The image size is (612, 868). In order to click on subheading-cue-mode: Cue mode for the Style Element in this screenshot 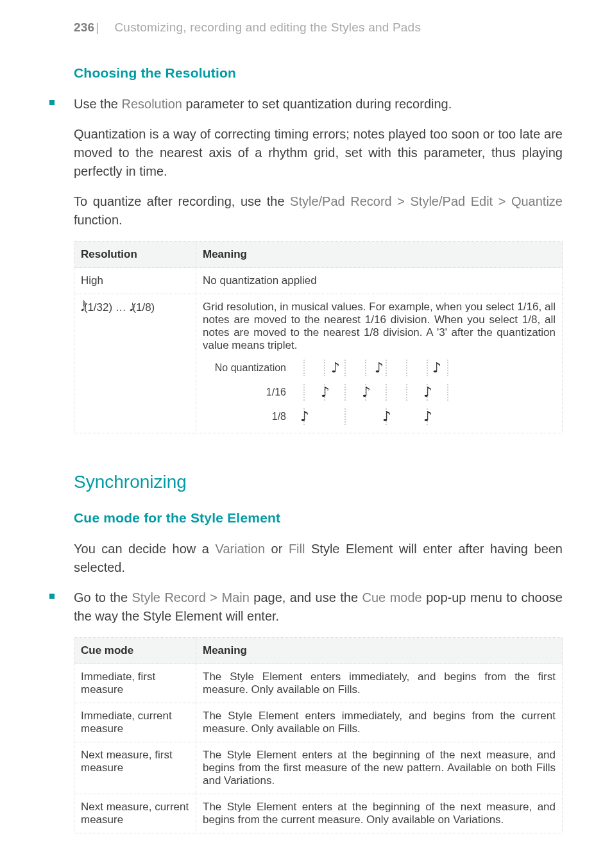, I will do `click(318, 518)`.